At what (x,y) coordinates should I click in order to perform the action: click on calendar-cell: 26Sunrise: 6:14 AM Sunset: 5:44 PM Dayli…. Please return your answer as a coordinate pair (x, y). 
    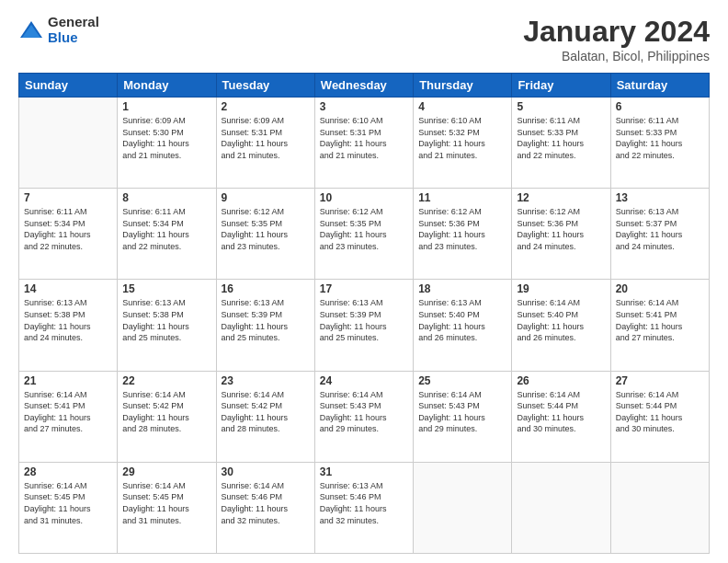
    Looking at the image, I should click on (561, 416).